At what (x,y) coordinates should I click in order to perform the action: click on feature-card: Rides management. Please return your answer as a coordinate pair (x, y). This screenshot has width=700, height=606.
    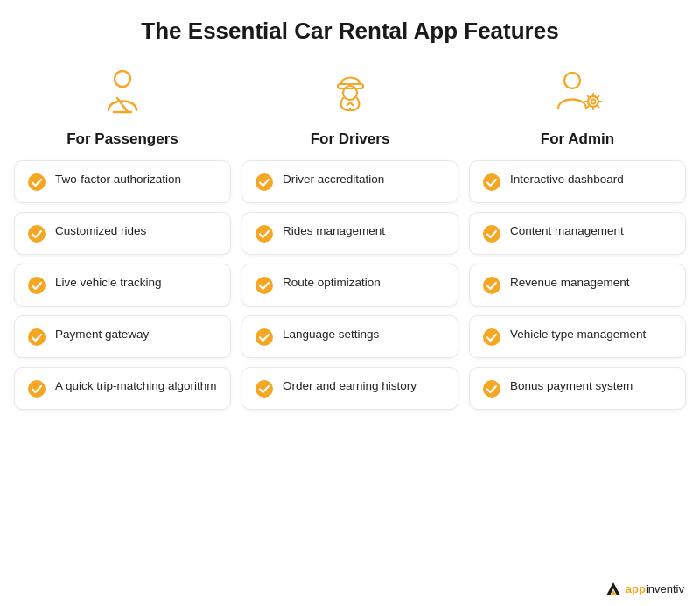
    Looking at the image, I should click on (350, 233).